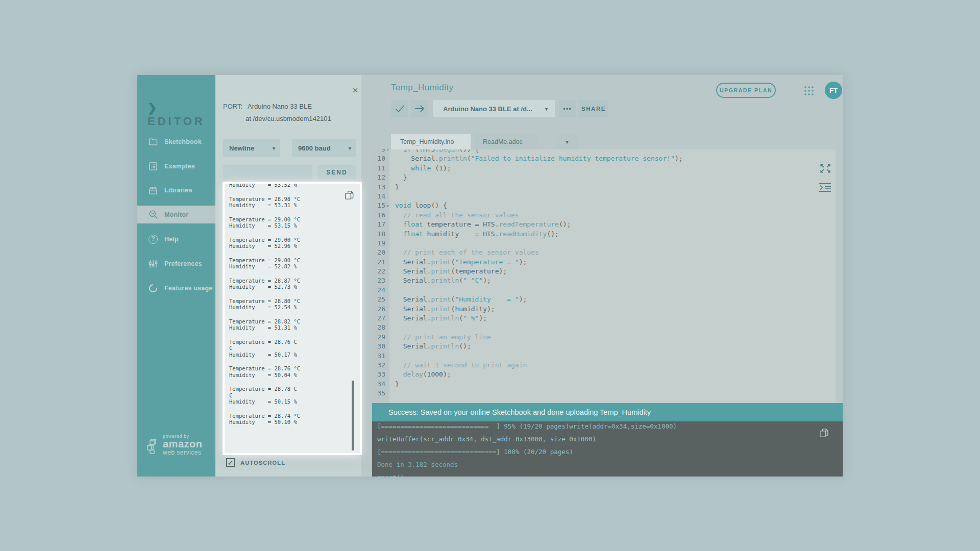  Describe the element at coordinates (153, 166) in the screenshot. I see `examples-icon` at that location.